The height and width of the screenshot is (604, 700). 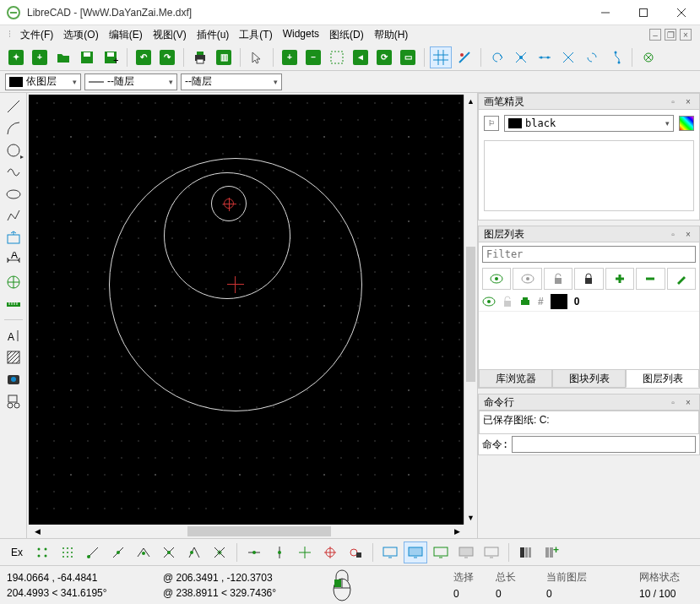 What do you see at coordinates (384, 57) in the screenshot?
I see `zoom-redraw-button: ⟳` at bounding box center [384, 57].